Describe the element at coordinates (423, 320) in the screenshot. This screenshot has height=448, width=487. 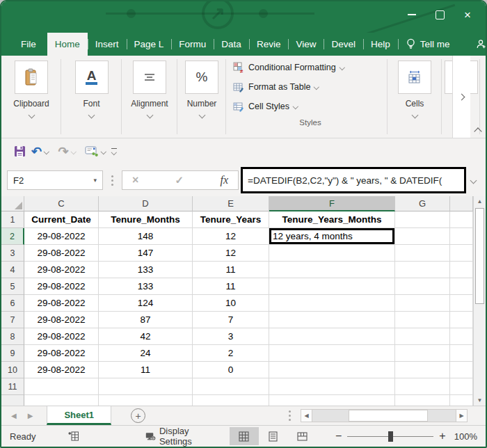
I see `cell-g7` at that location.